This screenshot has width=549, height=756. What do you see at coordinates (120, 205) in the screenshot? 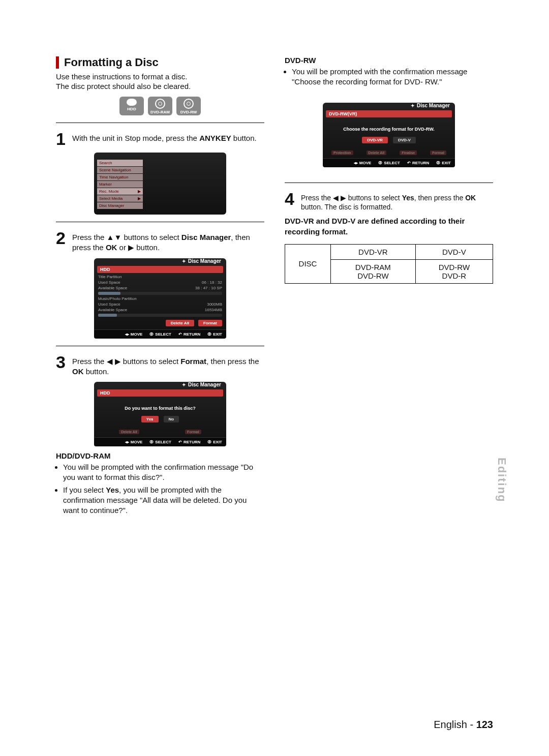
I see `menu-item: Disc Manager` at bounding box center [120, 205].